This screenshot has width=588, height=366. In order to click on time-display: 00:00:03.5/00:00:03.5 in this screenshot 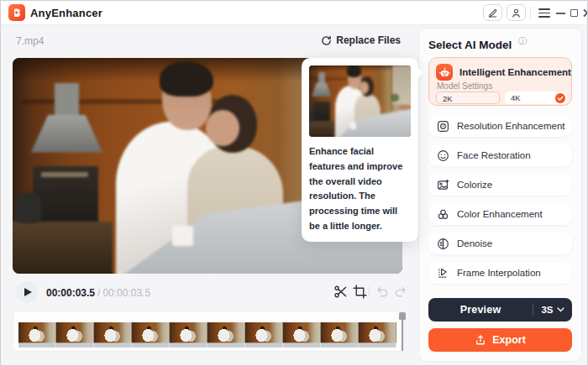, I will do `click(98, 293)`.